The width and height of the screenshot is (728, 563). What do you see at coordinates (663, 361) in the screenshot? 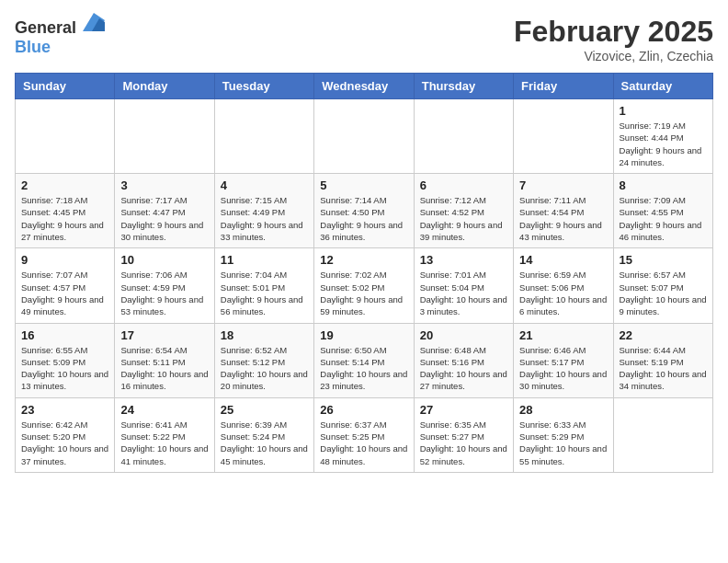
I see `calendar-cell: 22Sunrise: 6:44 AM Sunset: 5:19 PM Dayli…` at bounding box center [663, 361].